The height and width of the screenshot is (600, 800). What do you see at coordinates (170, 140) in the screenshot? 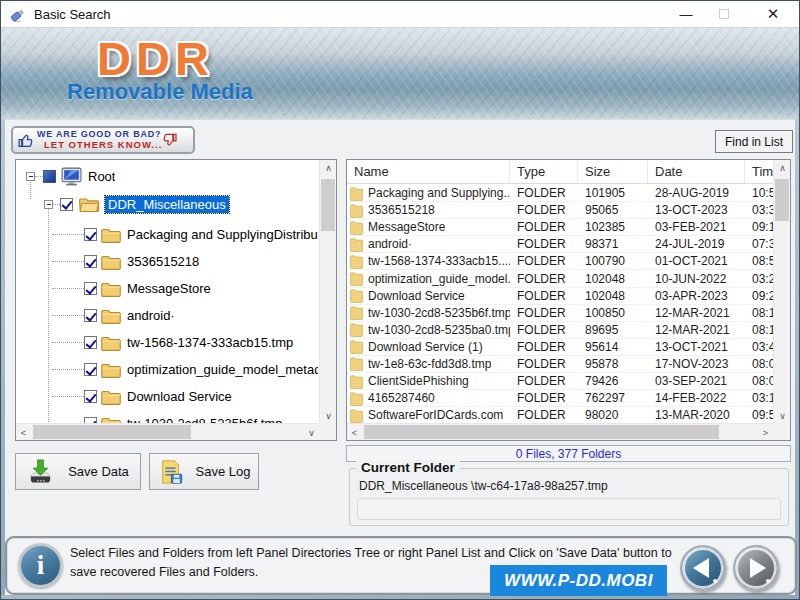
I see `thumbs-down-icon` at bounding box center [170, 140].